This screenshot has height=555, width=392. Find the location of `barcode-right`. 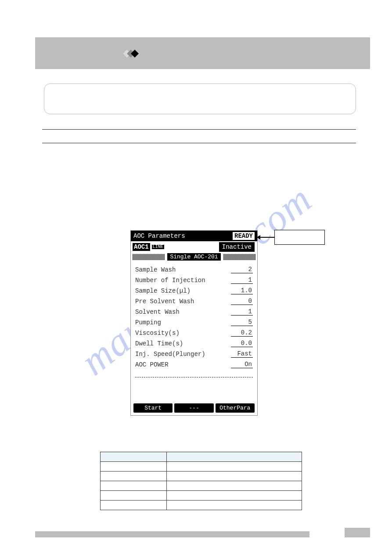

barcode-right is located at coordinates (240, 257).